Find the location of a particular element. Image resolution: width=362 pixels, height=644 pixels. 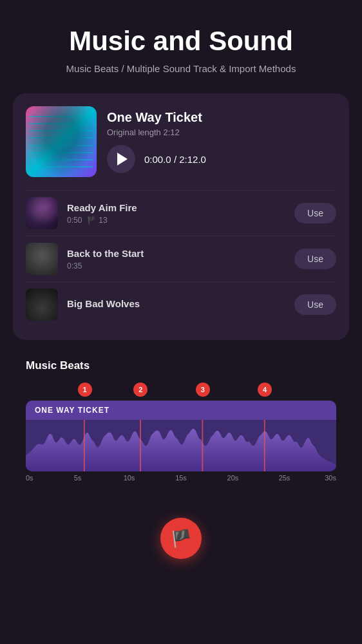

beat-marker-4: 4 is located at coordinates (265, 390).